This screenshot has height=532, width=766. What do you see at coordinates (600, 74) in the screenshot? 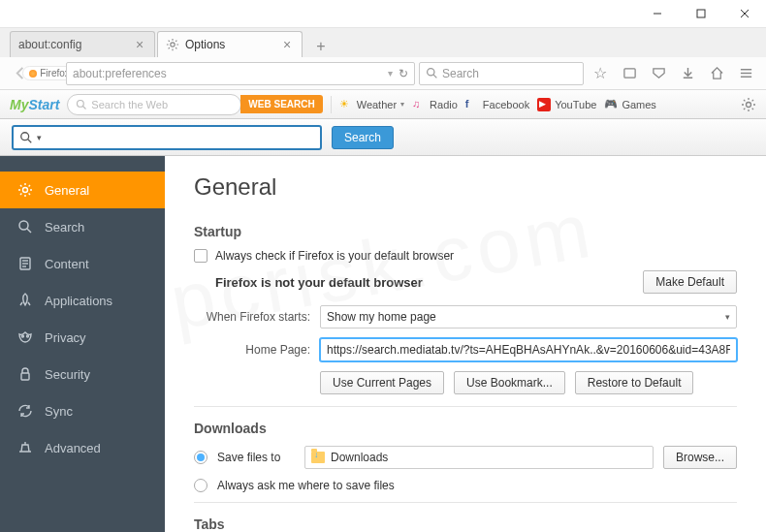
I see `bookmarks-button: ☆` at bounding box center [600, 74].